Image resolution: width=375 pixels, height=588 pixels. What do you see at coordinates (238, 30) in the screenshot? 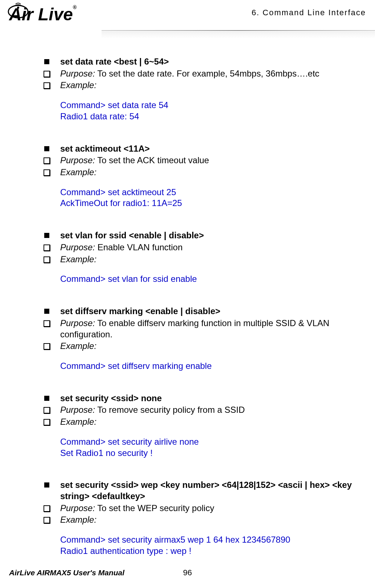
I see `header-divider` at bounding box center [238, 30].